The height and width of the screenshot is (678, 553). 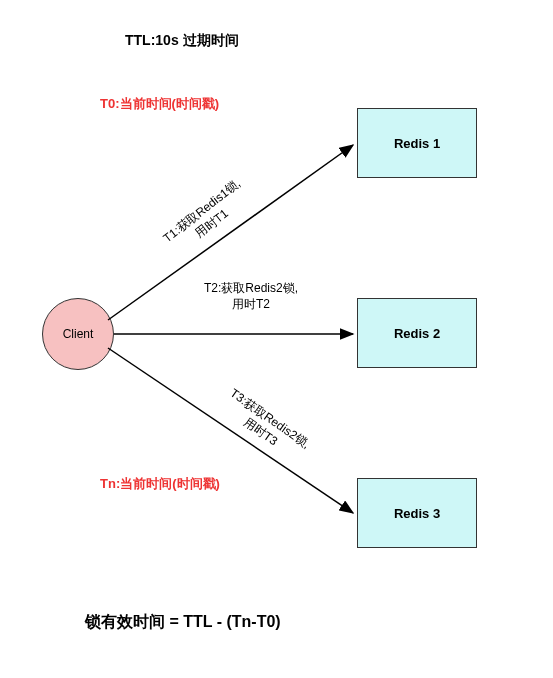 I want to click on redis-node-3: Redis 3, so click(x=417, y=513).